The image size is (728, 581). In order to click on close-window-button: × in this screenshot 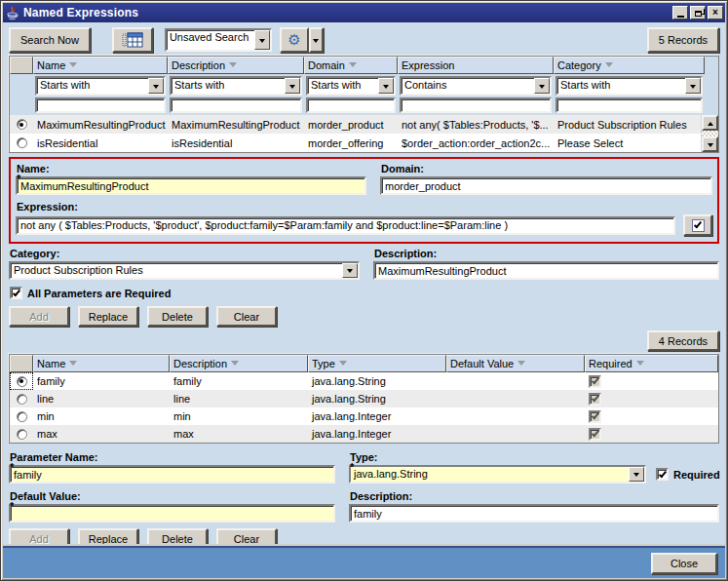, I will do `click(715, 13)`.